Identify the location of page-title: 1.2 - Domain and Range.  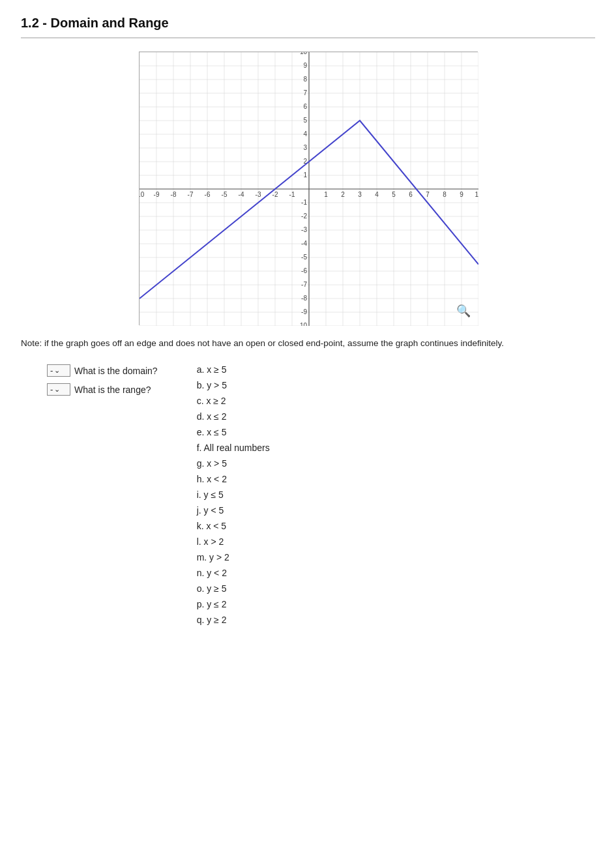
(308, 27).